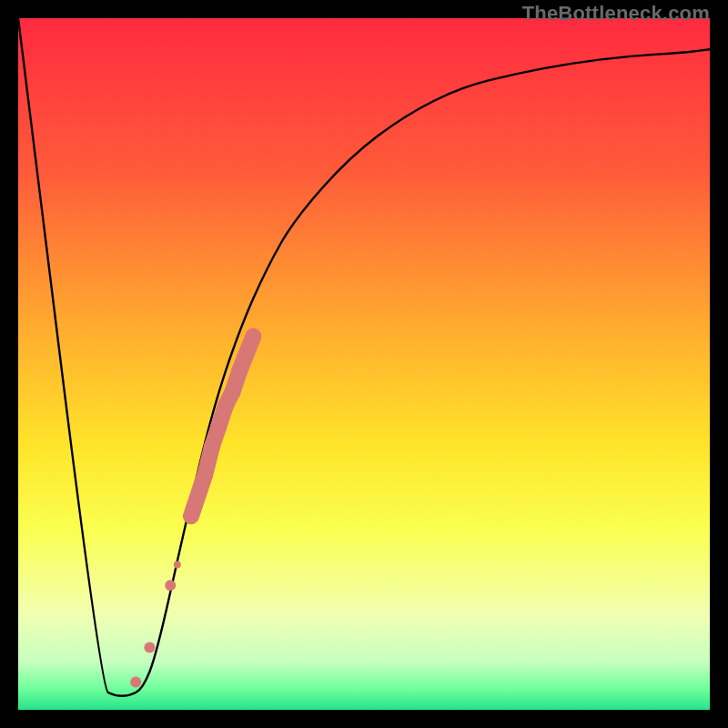 The image size is (728, 728). I want to click on watermark-text: TheBottleneck.com, so click(616, 14).